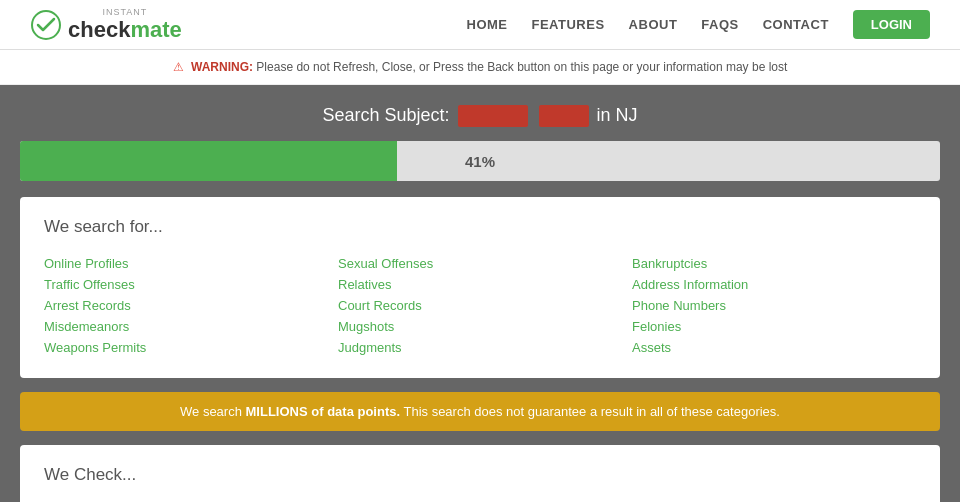 This screenshot has width=960, height=502. I want to click on warning-bar: ⚠ WARNING: Please do not Refresh, Close,…, so click(480, 68).